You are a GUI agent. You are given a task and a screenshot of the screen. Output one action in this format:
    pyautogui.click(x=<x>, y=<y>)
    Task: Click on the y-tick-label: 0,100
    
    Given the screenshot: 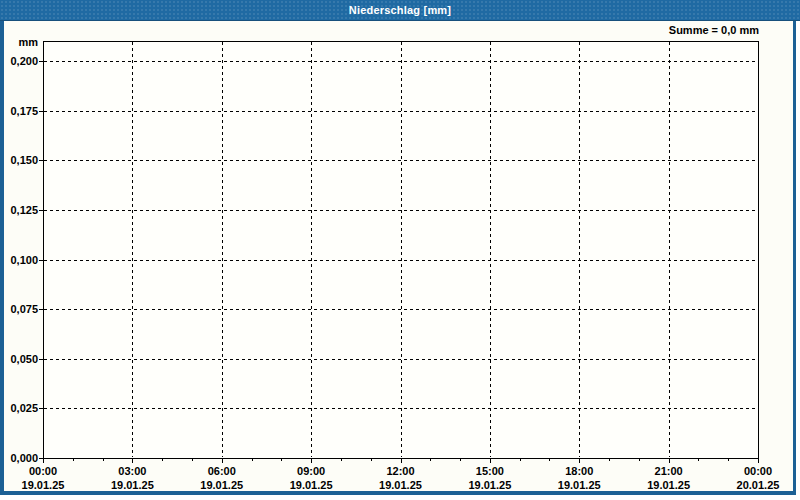 What is the action you would take?
    pyautogui.click(x=24, y=260)
    